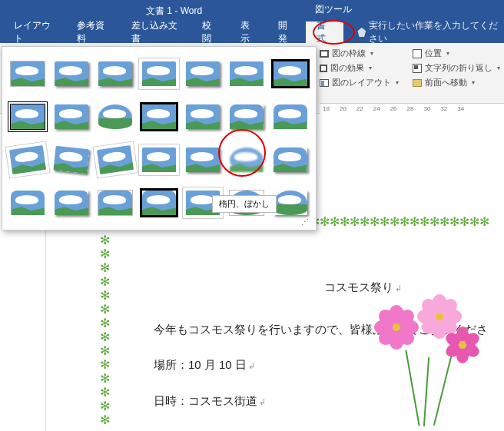 Image resolution: width=504 pixels, height=431 pixels. What do you see at coordinates (361, 32) in the screenshot?
I see `lightbulb-icon` at bounding box center [361, 32].